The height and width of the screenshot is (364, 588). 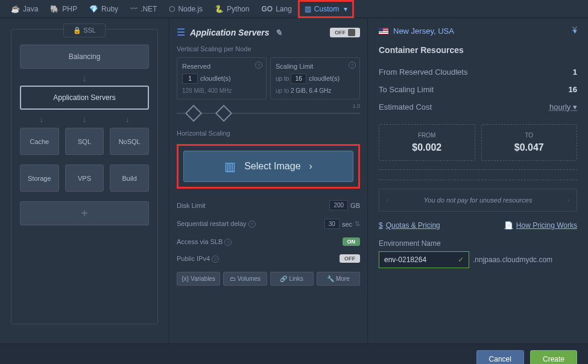 I want to click on link-icon: 🔗, so click(x=283, y=278).